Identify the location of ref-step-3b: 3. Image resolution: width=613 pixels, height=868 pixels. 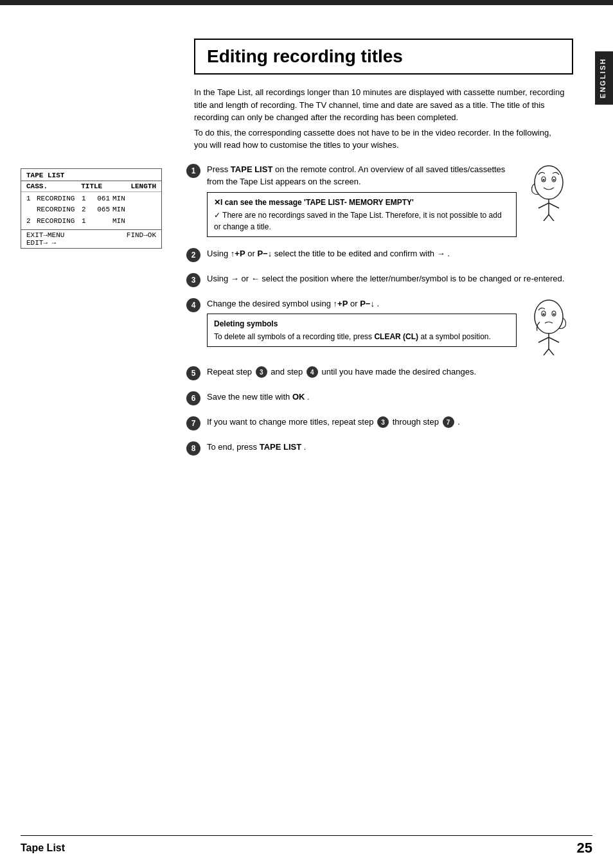
(383, 422).